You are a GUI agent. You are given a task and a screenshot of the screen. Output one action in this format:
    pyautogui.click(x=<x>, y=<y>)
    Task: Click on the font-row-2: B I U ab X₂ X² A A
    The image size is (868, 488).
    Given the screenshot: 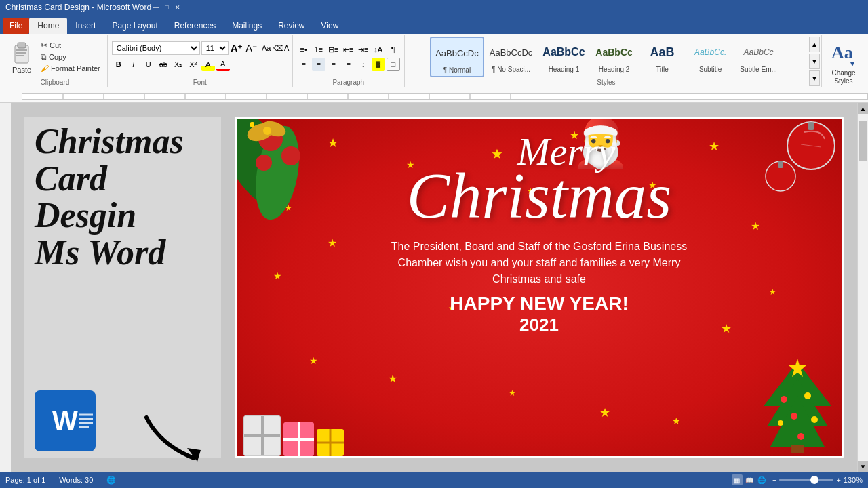 What is the action you would take?
    pyautogui.click(x=200, y=64)
    